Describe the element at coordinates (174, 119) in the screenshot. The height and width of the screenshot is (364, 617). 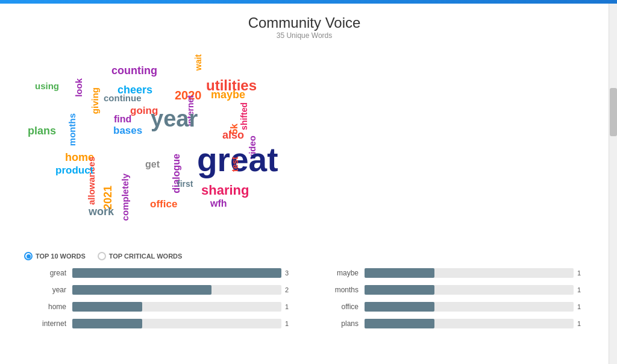
I see `word-year: year` at that location.